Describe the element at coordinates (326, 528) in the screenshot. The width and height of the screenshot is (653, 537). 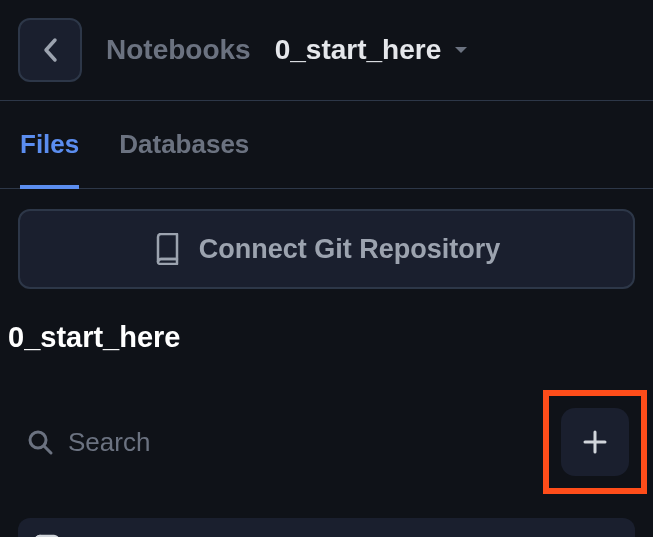
I see `file-row: notebook_app.ipynb` at that location.